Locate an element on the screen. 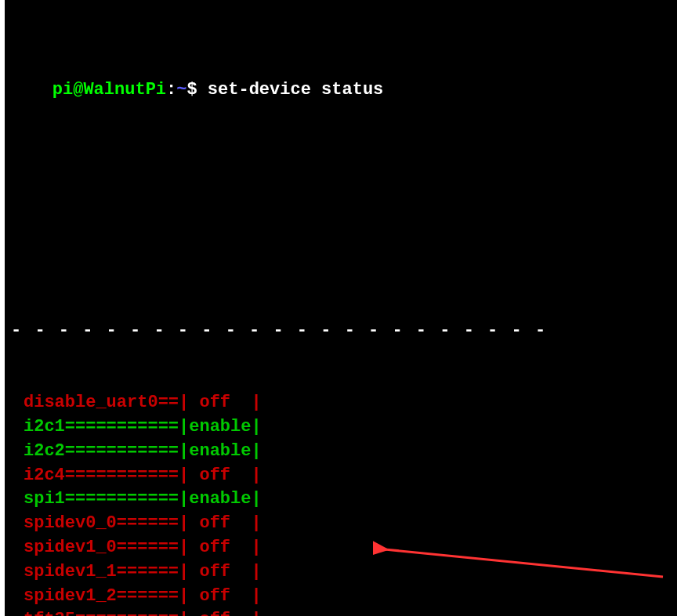 Image resolution: width=677 pixels, height=616 pixels. prompt-path: ~ is located at coordinates (182, 89).